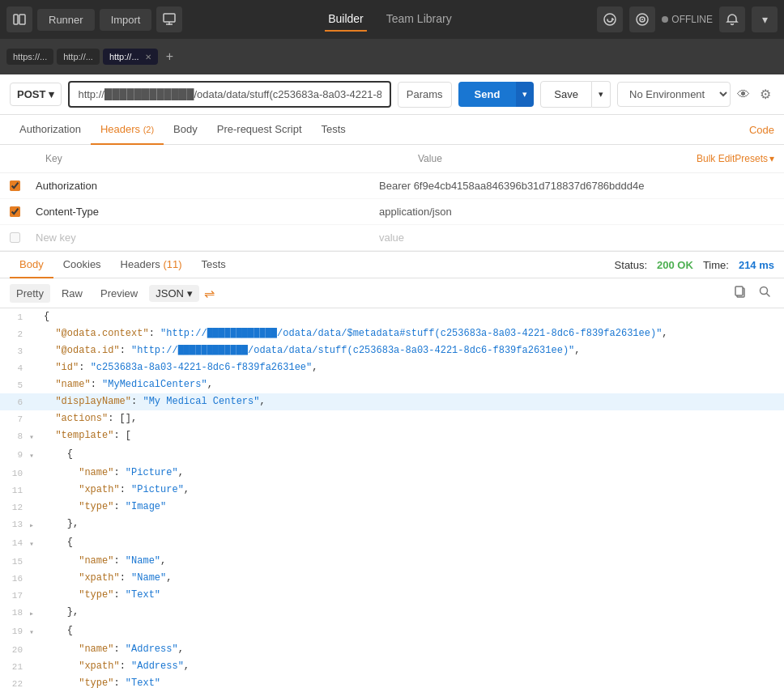 The width and height of the screenshot is (784, 688). Describe the element at coordinates (259, 130) in the screenshot. I see `prerequest-tab: Pre-request Script` at that location.